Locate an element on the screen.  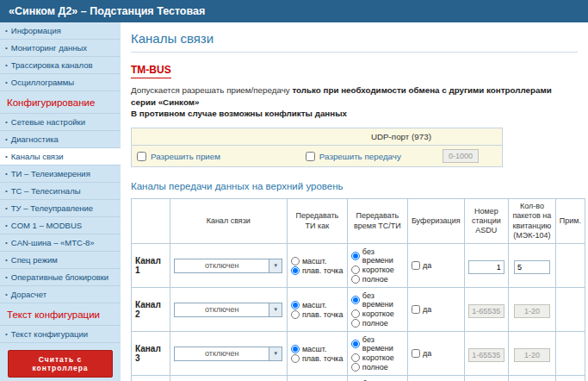
sidebar-item-label: Каналы связи is located at coordinates (38, 157).